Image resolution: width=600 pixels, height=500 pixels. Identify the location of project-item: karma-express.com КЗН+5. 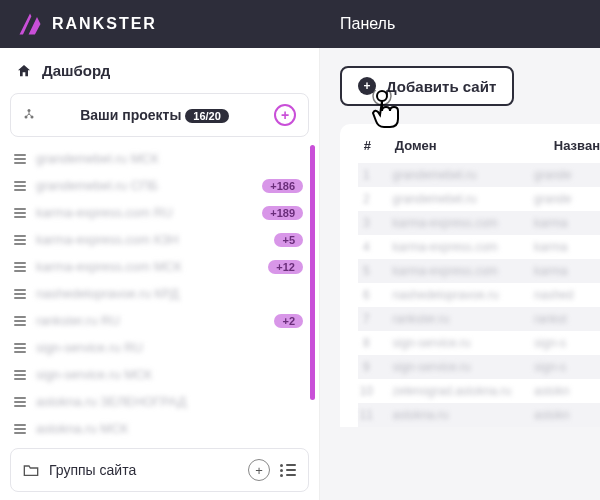
(162, 240).